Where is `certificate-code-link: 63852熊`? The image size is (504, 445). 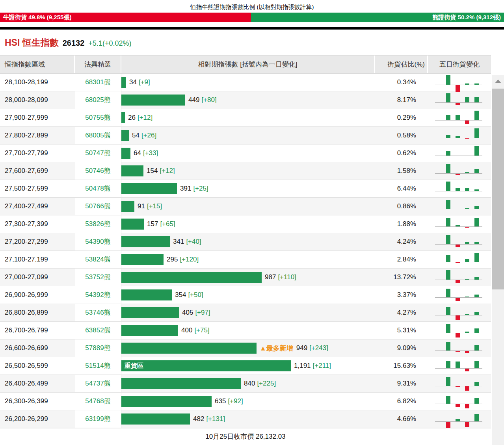 certificate-code-link: 63852熊 is located at coordinates (98, 330).